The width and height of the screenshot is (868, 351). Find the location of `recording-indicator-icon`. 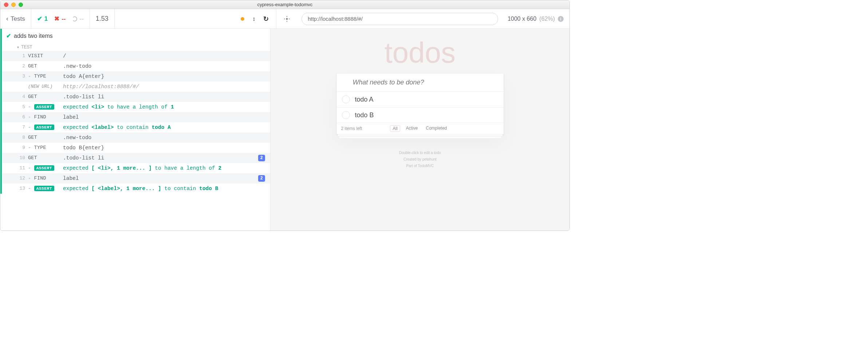

recording-indicator-icon is located at coordinates (242, 19).